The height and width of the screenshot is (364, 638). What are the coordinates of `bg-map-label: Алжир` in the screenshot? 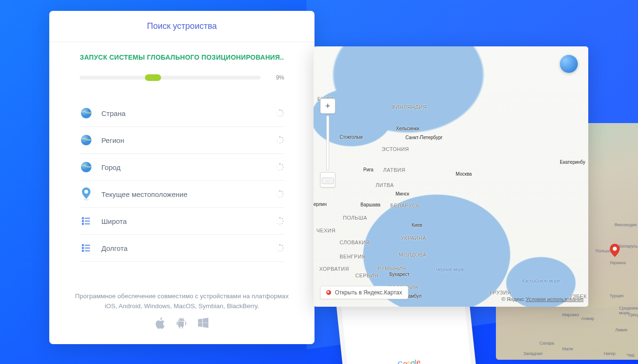 It's located at (587, 319).